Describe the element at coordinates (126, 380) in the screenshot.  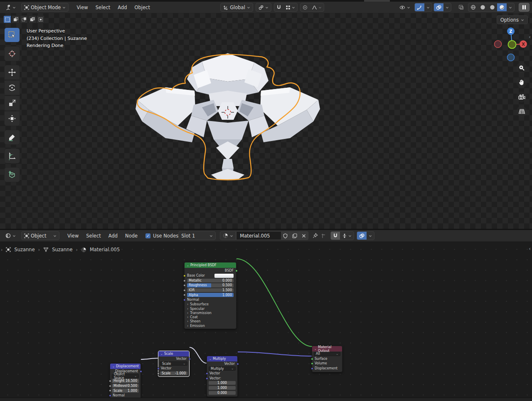
I see `node-displacement: ⌄ Displacement Displacement Object Space…` at that location.